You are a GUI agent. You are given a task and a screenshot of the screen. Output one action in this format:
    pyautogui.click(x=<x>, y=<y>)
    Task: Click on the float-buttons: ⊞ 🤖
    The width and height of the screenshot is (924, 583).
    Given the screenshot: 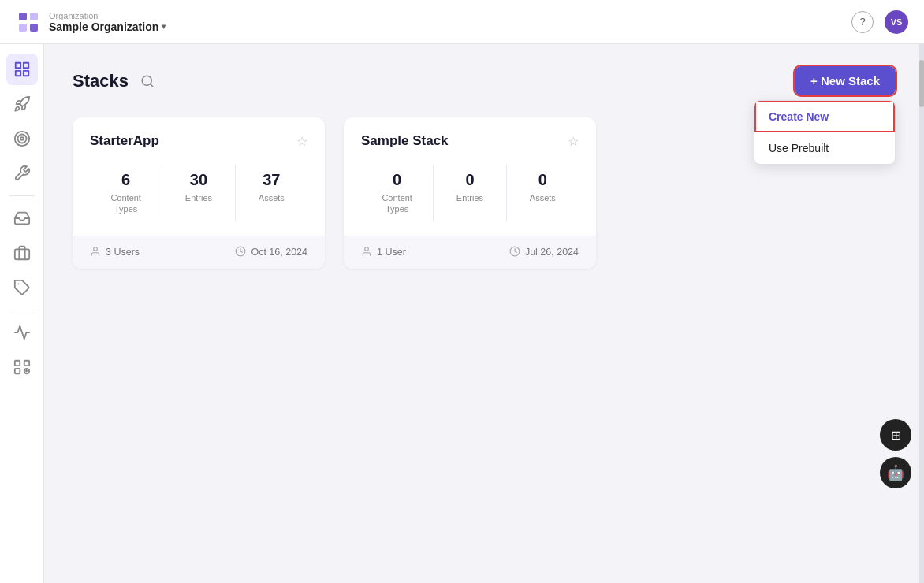 What is the action you would take?
    pyautogui.click(x=896, y=454)
    